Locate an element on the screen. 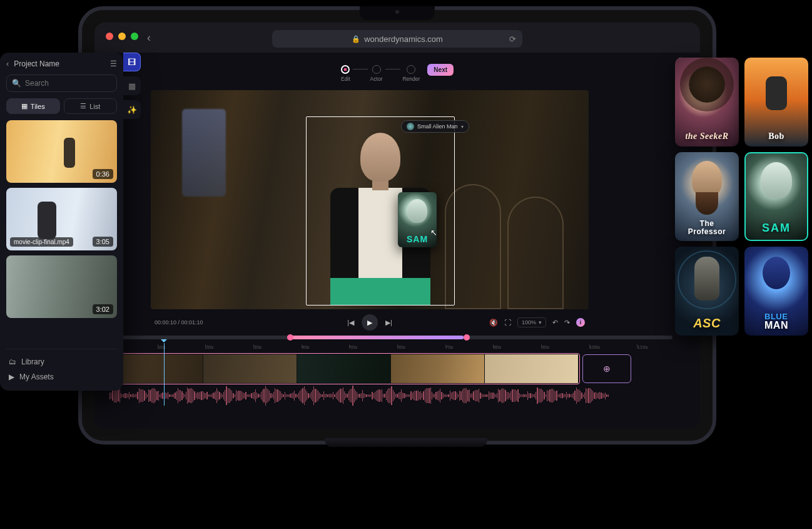  workflow-stepper: Edit Actor Render Next is located at coordinates (397, 74).